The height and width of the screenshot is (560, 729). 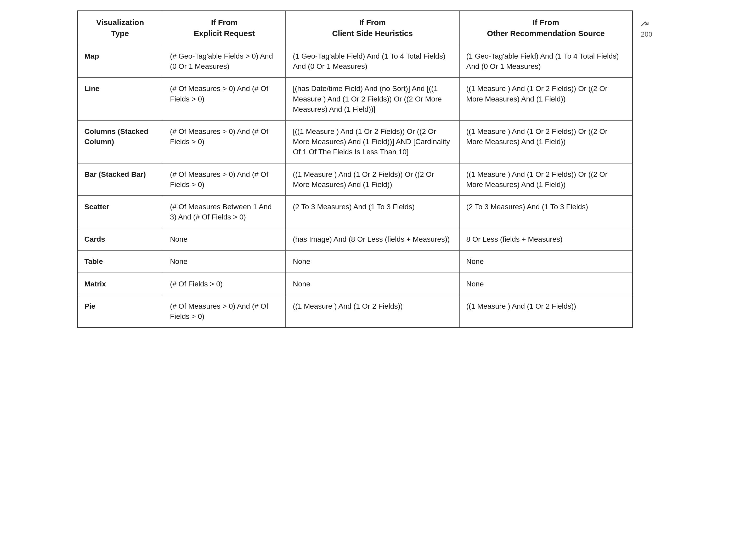 What do you see at coordinates (120, 212) in the screenshot?
I see `cell-vis-type: Scatter` at bounding box center [120, 212].